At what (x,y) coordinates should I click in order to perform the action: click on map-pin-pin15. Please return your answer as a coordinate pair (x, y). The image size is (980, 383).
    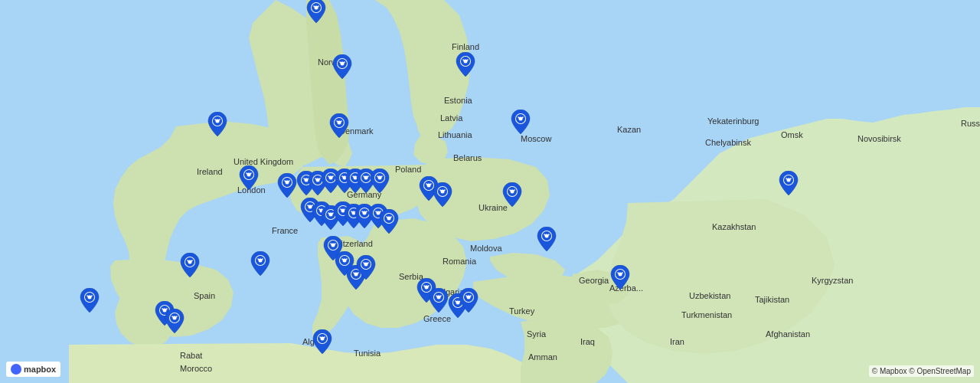
    Looking at the image, I should click on (380, 181).